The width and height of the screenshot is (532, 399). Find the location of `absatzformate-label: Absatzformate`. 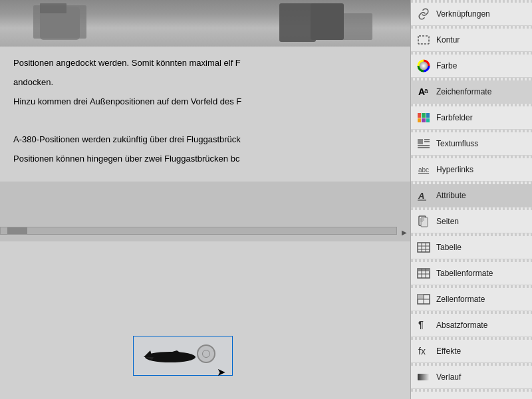

absatzformate-label: Absatzformate is located at coordinates (481, 325).